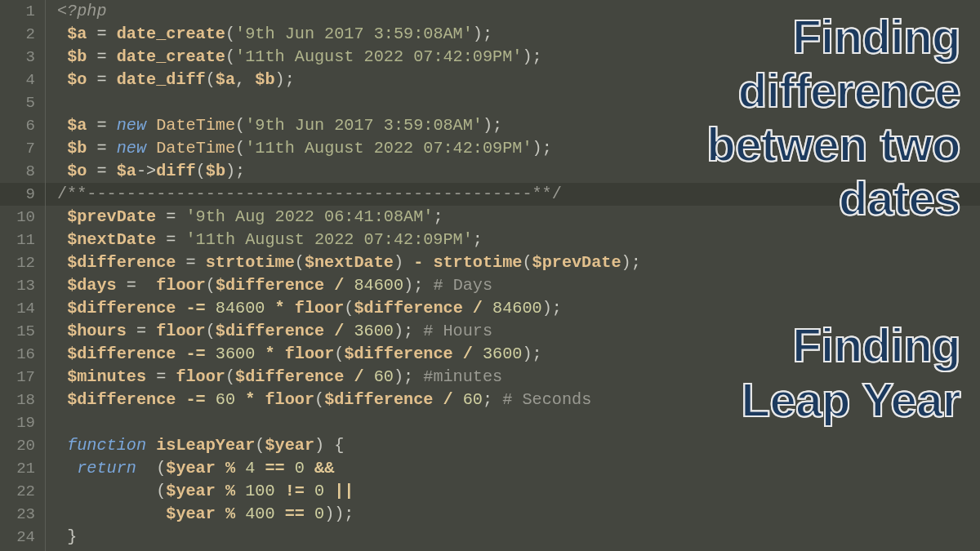 The height and width of the screenshot is (551, 980). What do you see at coordinates (23, 171) in the screenshot?
I see `line-number: 8` at bounding box center [23, 171].